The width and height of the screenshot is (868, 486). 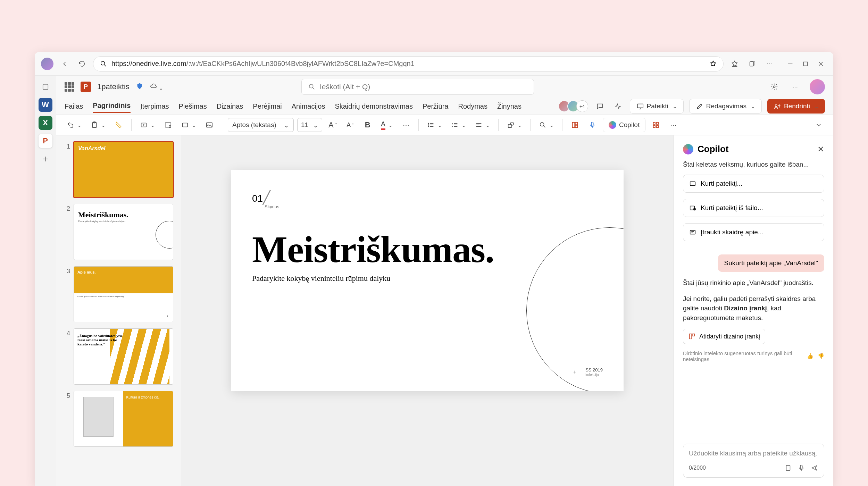 What do you see at coordinates (147, 125) in the screenshot?
I see `new-slide-button` at bounding box center [147, 125].